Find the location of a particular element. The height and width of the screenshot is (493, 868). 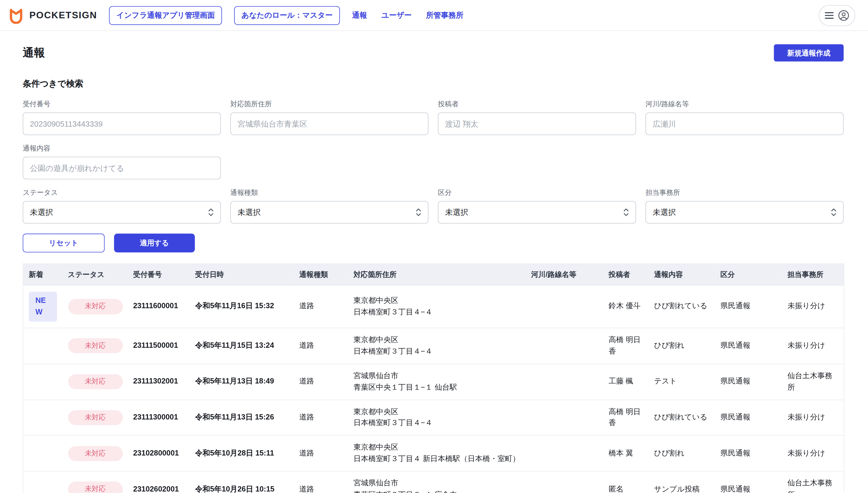

cell-receipt-number: 23111300001 is located at coordinates (158, 418).